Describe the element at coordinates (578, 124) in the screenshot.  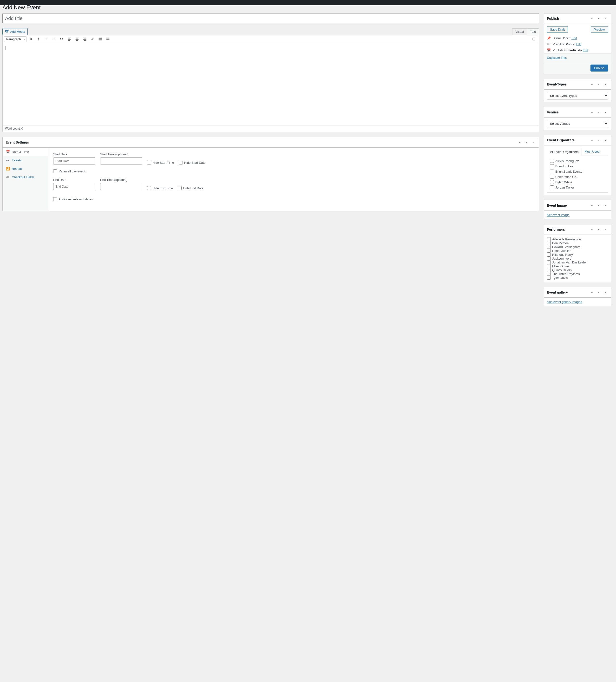
I see `venues-select: Select Venues` at that location.